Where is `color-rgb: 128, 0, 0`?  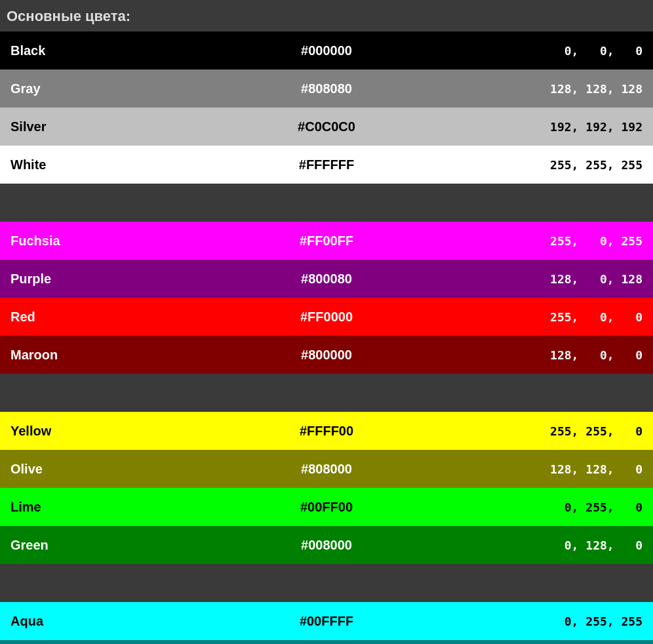 color-rgb: 128, 0, 0 is located at coordinates (544, 355).